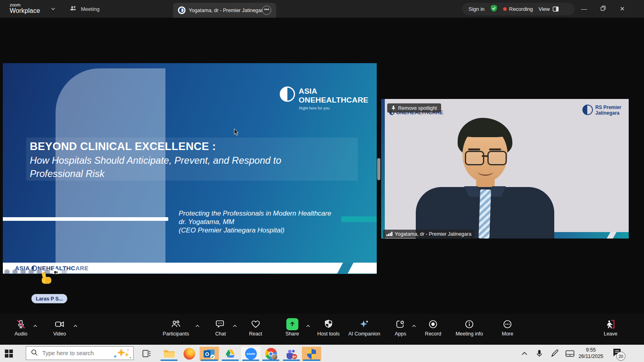 The width and height of the screenshot is (644, 362). I want to click on record-button: Record, so click(433, 327).